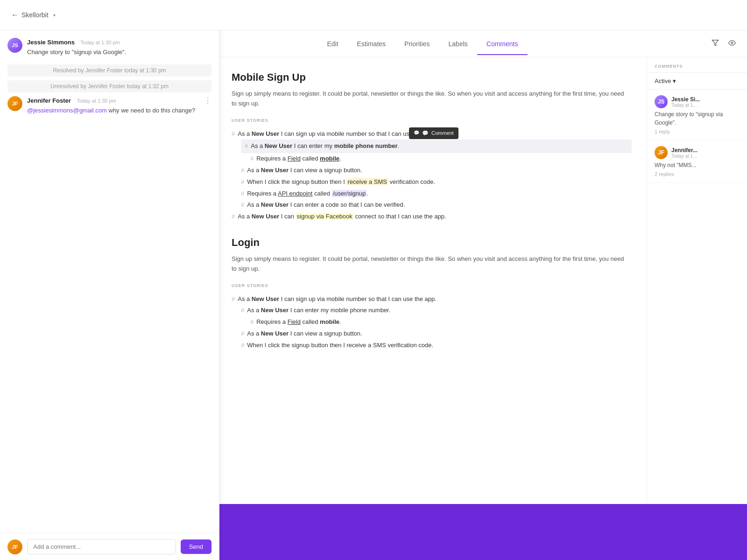  Describe the element at coordinates (430, 264) in the screenshot. I see `section-desc-login: Sign up simply means to register. It cou…` at that location.